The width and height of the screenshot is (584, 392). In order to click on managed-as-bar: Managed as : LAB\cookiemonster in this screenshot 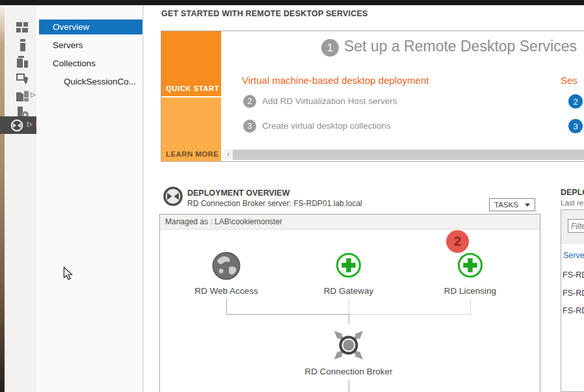, I will do `click(350, 222)`.